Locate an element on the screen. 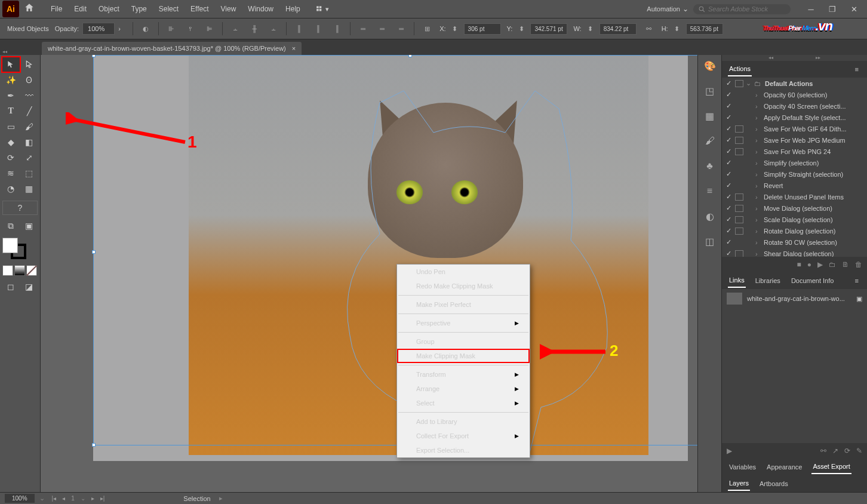  zoom-level: 100% is located at coordinates (20, 498).